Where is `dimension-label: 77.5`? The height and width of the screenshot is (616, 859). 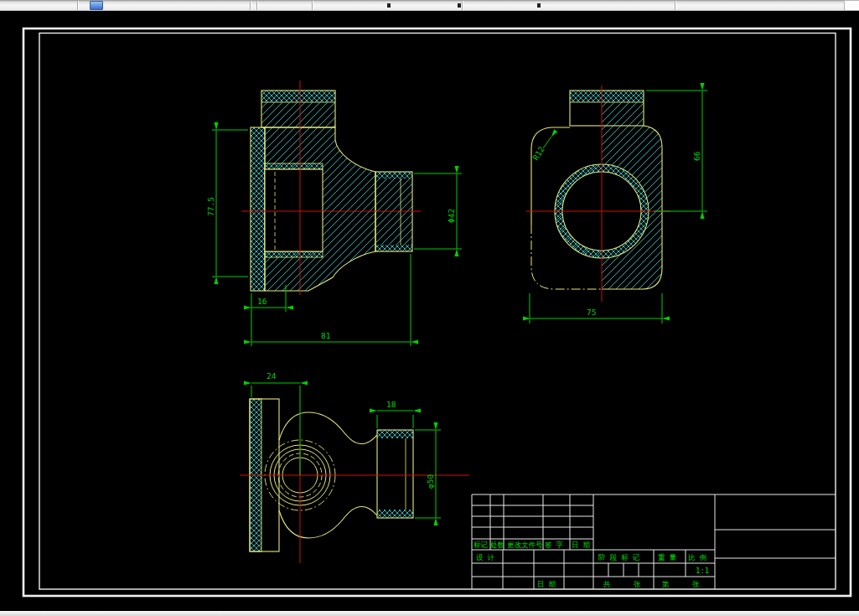 dimension-label: 77.5 is located at coordinates (211, 206).